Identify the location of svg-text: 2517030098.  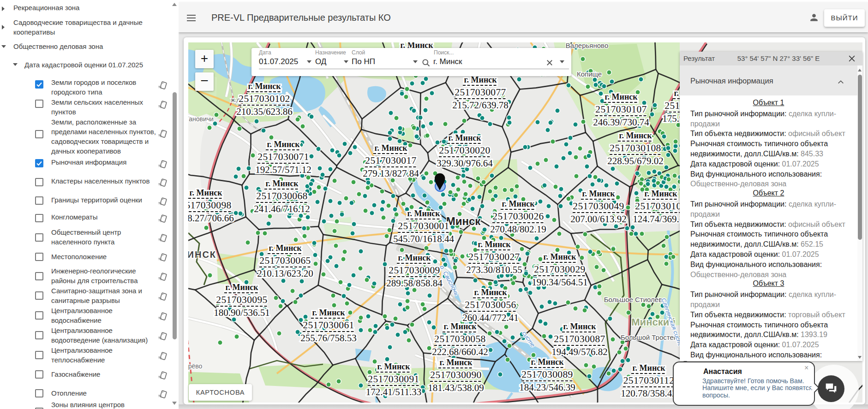
(210, 205).